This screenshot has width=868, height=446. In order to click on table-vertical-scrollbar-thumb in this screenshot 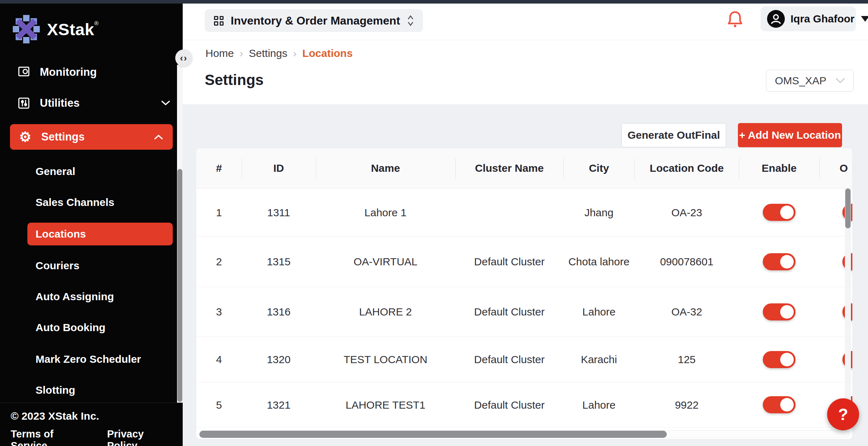, I will do `click(848, 208)`.